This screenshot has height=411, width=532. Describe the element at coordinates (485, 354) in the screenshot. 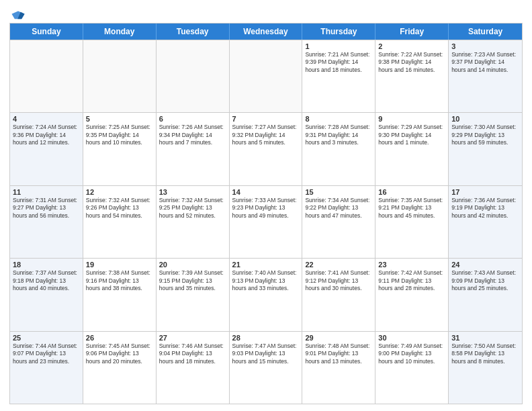

I see `day-info: Sunrise: 7:50 AM Sunset: 8:58 PM Dayligh…` at that location.